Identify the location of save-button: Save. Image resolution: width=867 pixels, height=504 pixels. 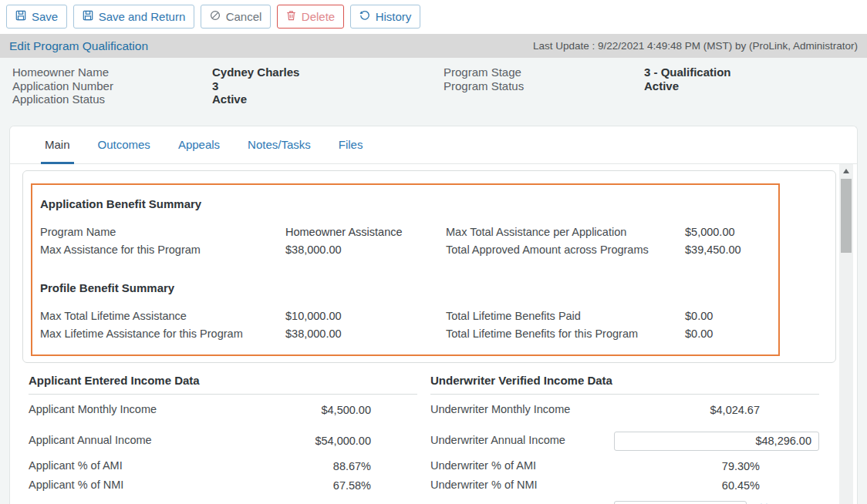
(37, 17).